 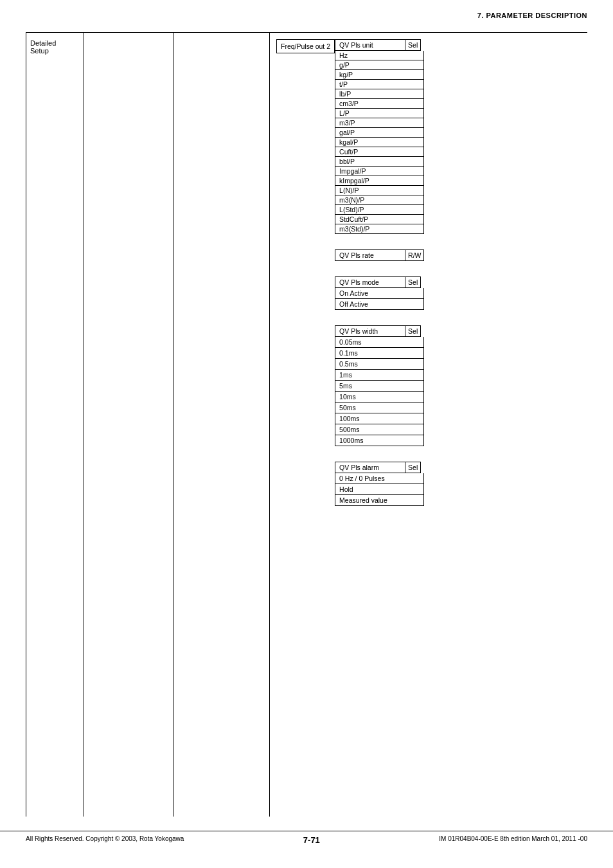 I want to click on qv-pls-unit-option-13: kImpgal/P, so click(x=379, y=181).